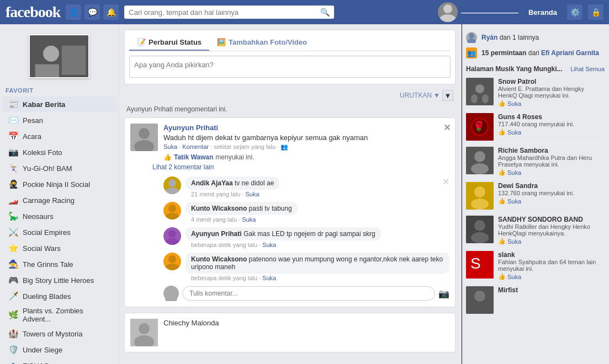 This screenshot has height=364, width=609. I want to click on search-icon: 🔍, so click(325, 12).